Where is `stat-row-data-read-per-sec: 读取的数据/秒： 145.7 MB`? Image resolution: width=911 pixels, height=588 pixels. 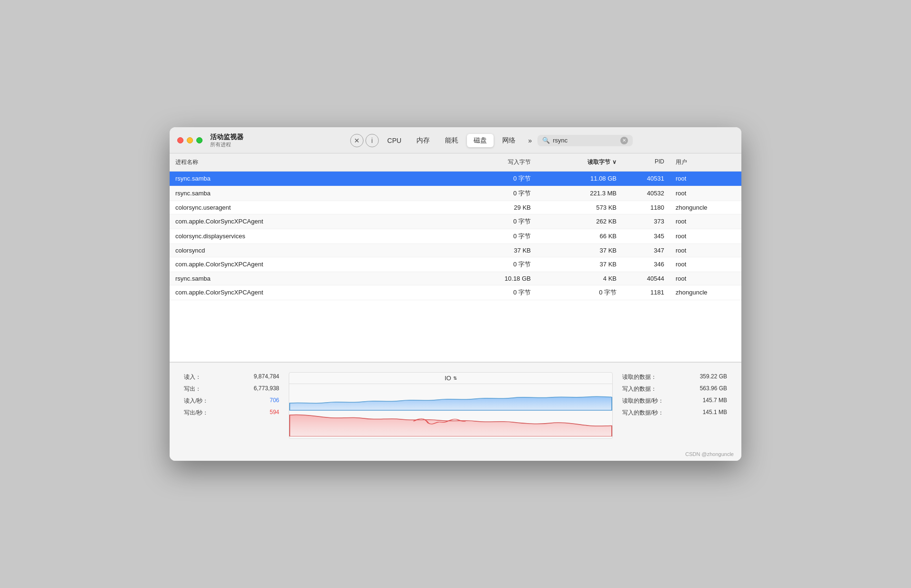
stat-row-data-read-per-sec: 读取的数据/秒： 145.7 MB is located at coordinates (675, 401).